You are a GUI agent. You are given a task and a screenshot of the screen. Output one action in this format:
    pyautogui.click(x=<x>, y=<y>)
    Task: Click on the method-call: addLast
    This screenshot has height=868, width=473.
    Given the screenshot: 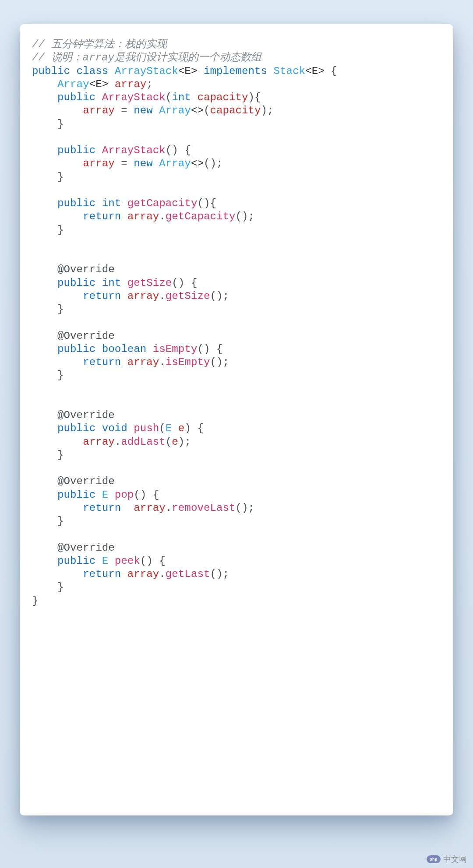 What is the action you would take?
    pyautogui.click(x=143, y=442)
    